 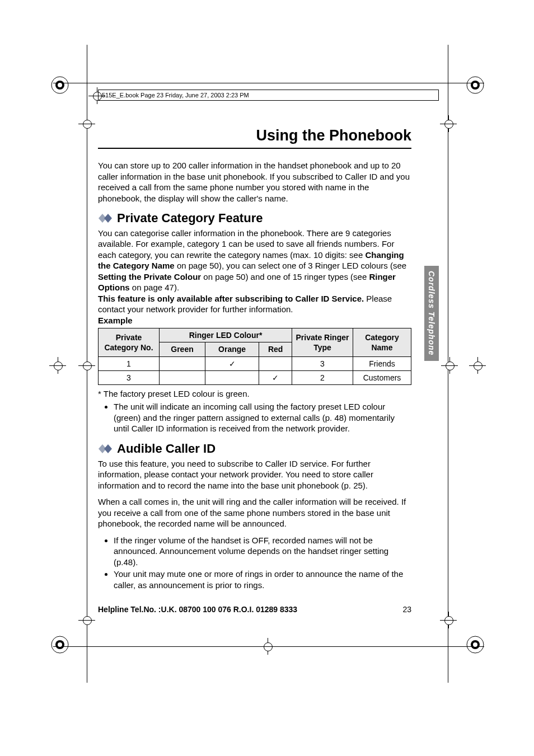 I want to click on list-item: If the ringer volume of the handset is O…, so click(x=263, y=552).